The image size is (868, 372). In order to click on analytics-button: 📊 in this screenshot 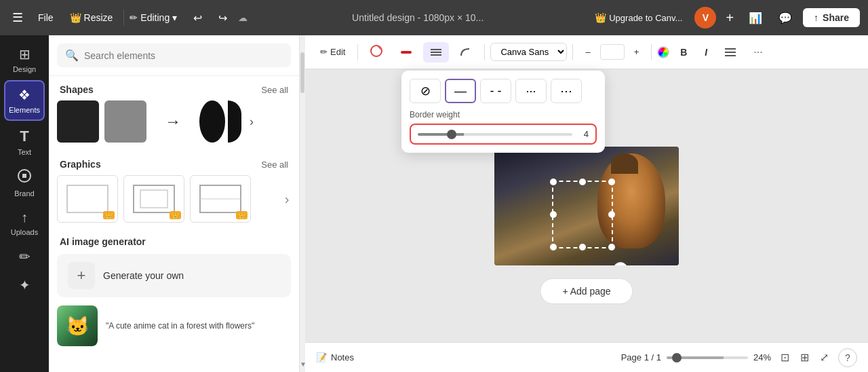, I will do `click(755, 18)`.